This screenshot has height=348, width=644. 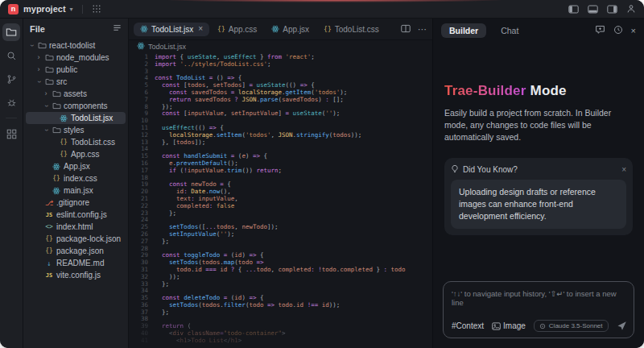 What do you see at coordinates (464, 31) in the screenshot?
I see `tab-builder: Builder` at bounding box center [464, 31].